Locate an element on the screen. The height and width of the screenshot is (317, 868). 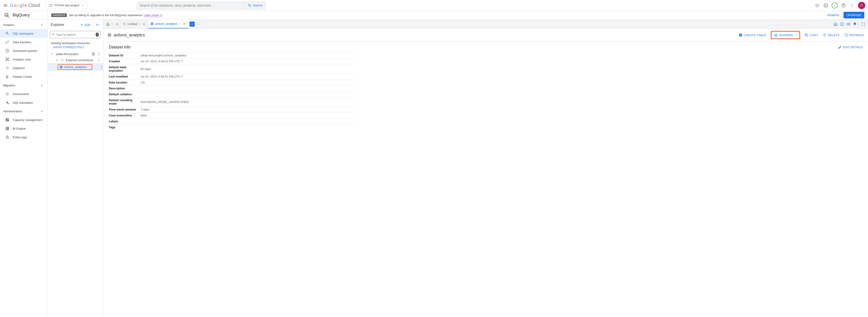
search-input is located at coordinates (191, 5).